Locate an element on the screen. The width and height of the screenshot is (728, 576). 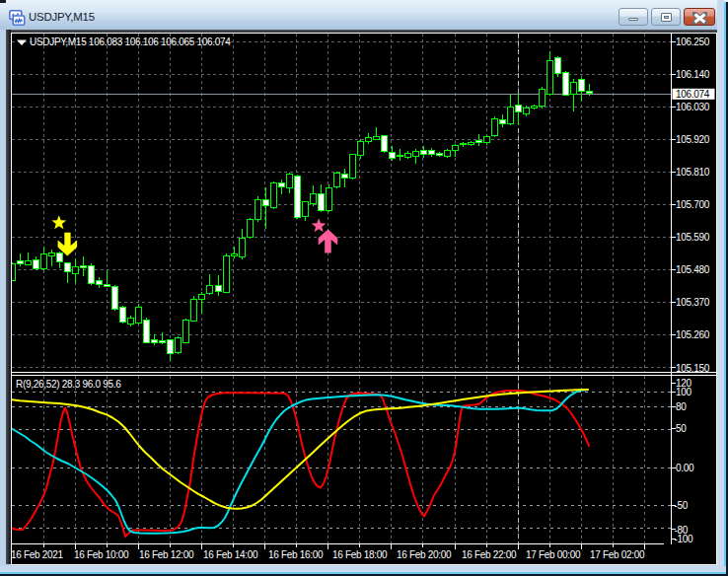
svg-text: 17 Feb 00:00 is located at coordinates (553, 554).